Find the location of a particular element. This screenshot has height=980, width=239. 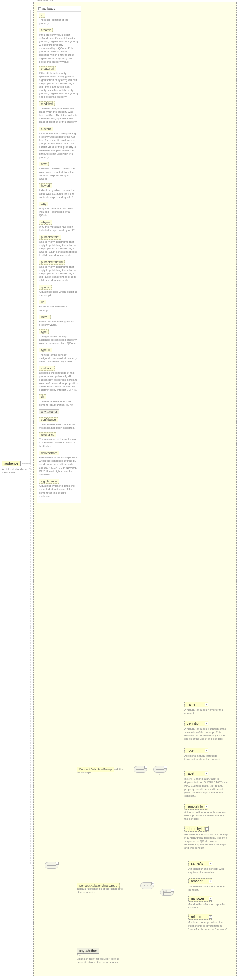

attr-name-label: id is located at coordinates (42, 15).